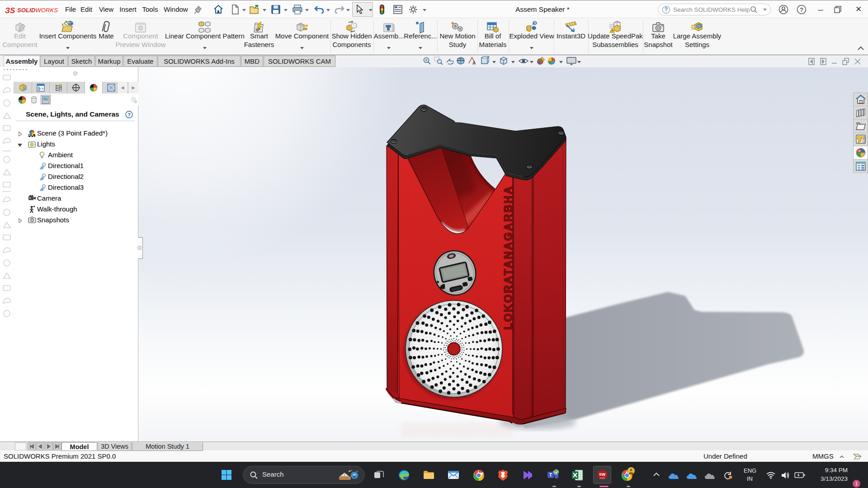 Image resolution: width=868 pixels, height=488 pixels. What do you see at coordinates (38, 10) in the screenshot?
I see `svg-text: SOLIDWORKS` at bounding box center [38, 10].